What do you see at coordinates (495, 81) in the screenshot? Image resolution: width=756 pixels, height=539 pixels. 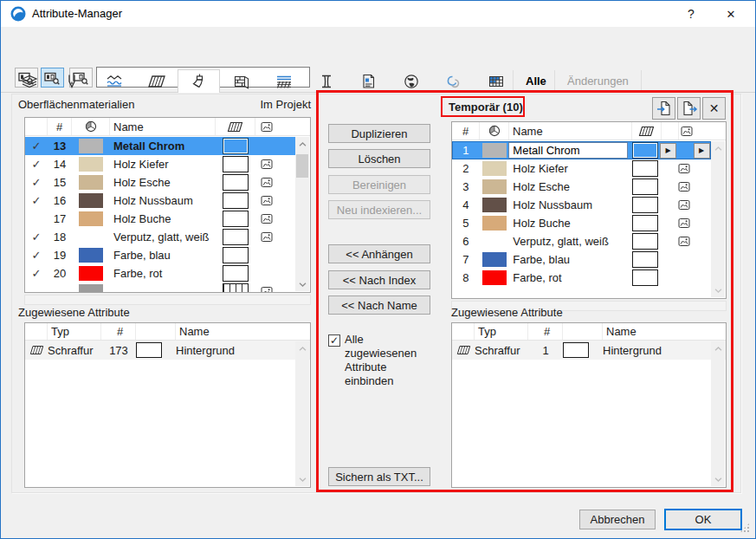 I see `tab-mep-systems` at bounding box center [495, 81].